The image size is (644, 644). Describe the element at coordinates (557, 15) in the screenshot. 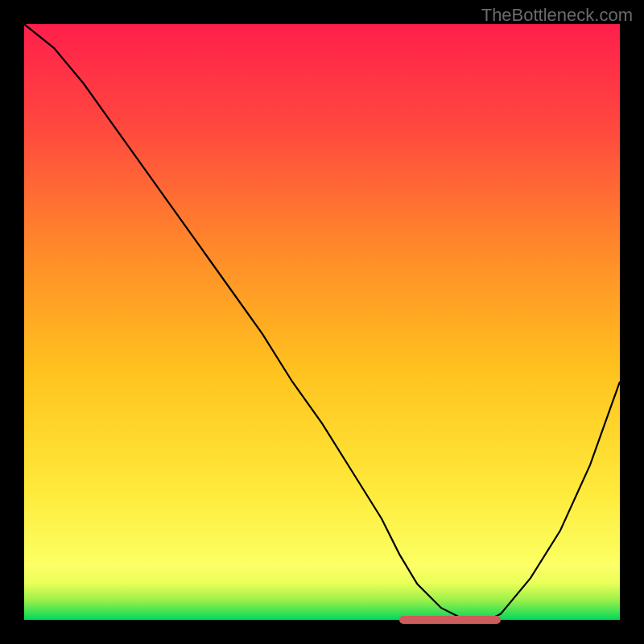

I see `watermark-label: TheBottleneck.com` at that location.